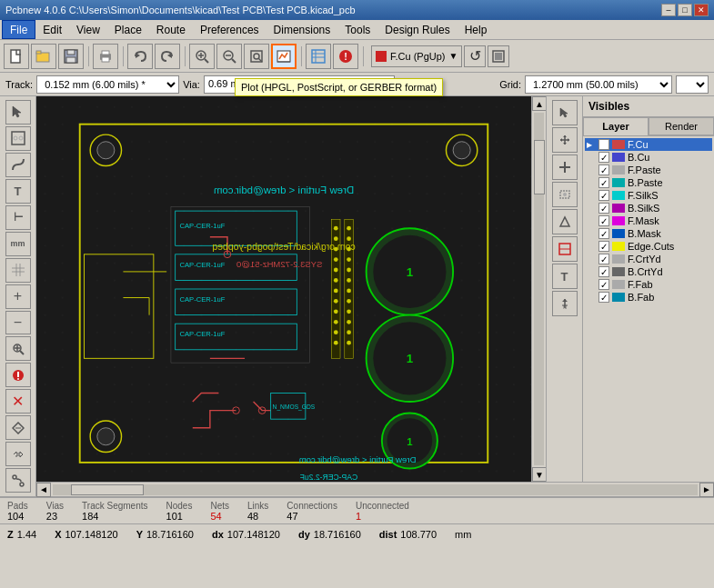 The image size is (714, 588). I want to click on microwave-button, so click(565, 249).